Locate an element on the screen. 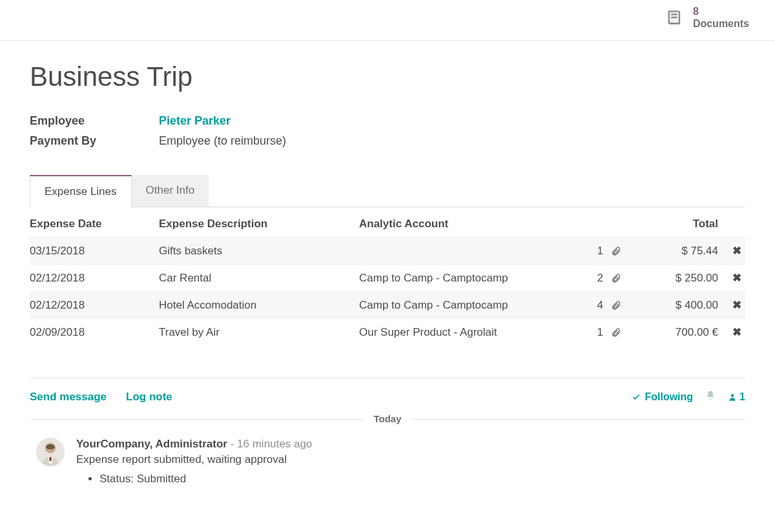 The image size is (775, 532). bell-icon is located at coordinates (710, 397).